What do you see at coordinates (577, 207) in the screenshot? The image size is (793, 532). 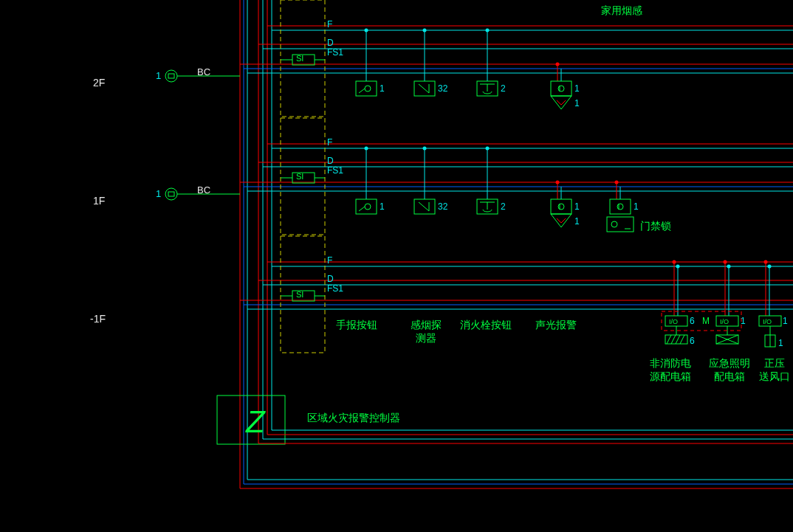 I see `av-qty-1f: 1` at bounding box center [577, 207].